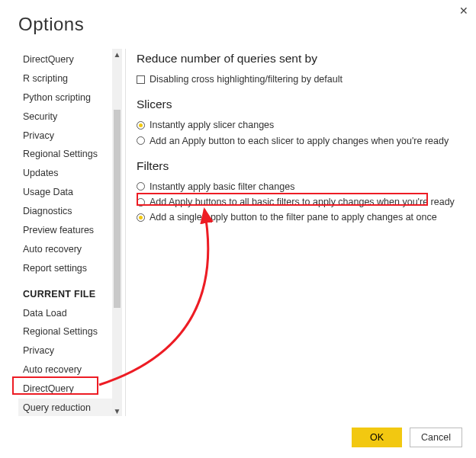  I want to click on sidebar-scrollbar: ▲ ▼, so click(117, 232).